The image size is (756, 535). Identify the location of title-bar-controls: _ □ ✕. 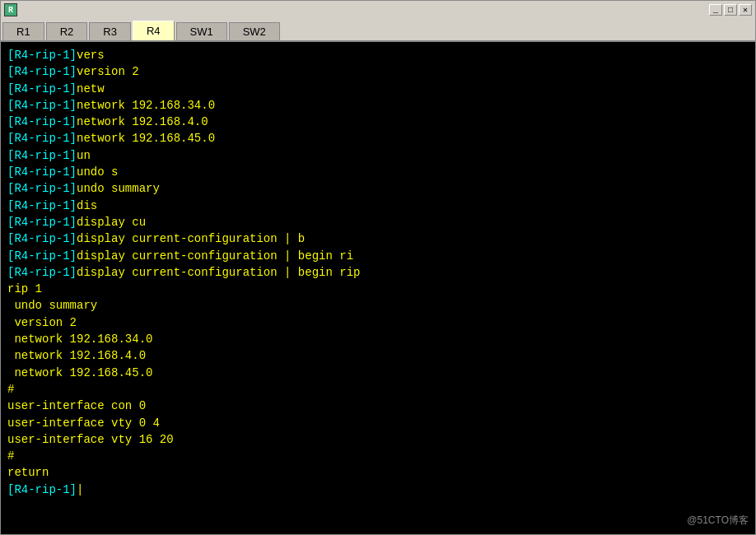
(730, 10).